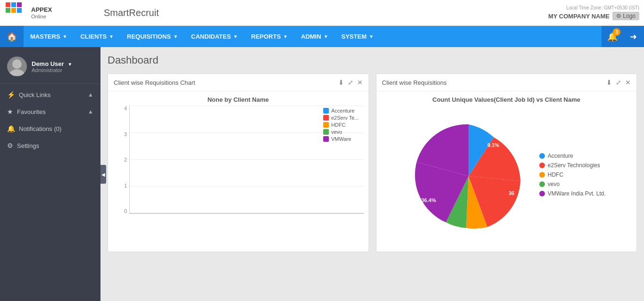 The width and height of the screenshot is (644, 301). What do you see at coordinates (468, 176) in the screenshot?
I see `pie-svg: 9.1% 36 9.1% 9.1% 36.4%` at bounding box center [468, 176].